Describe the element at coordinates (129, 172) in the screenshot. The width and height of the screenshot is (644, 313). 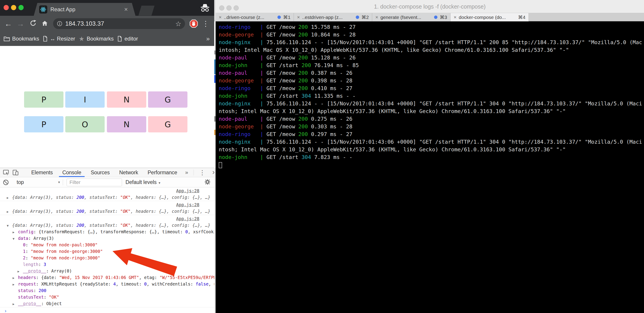
I see `devtools-tab-network: Network` at that location.